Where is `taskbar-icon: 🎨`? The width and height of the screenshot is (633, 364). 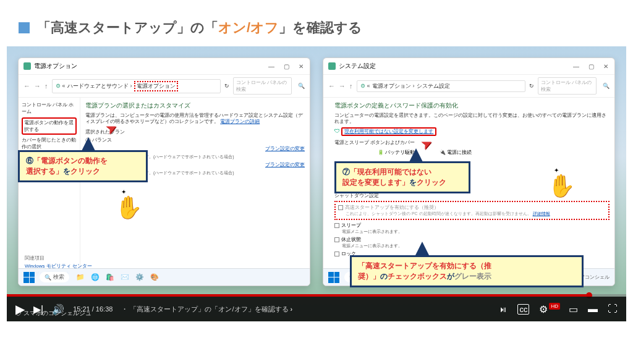 taskbar-icon: 🎨 is located at coordinates (155, 277).